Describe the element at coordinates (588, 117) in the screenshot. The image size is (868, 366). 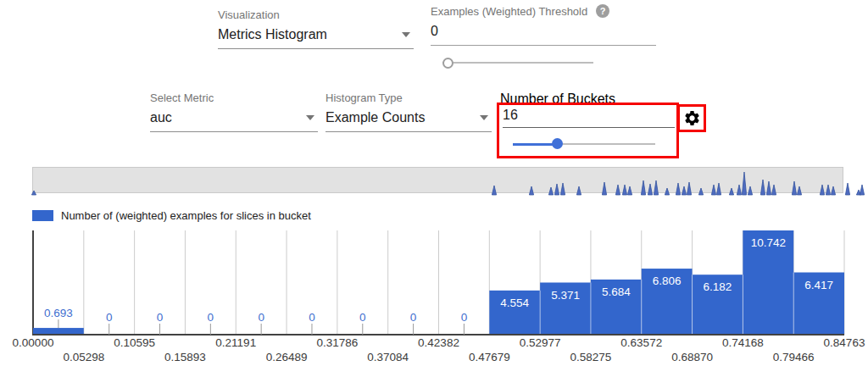
I see `buckets-input: 16` at that location.